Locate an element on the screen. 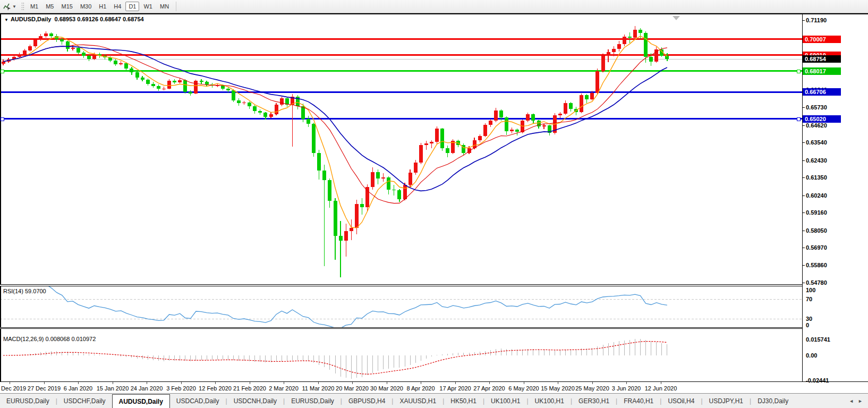 The height and width of the screenshot is (408, 868). timeframe-buttons: M1M5M15M30H1H4D1W1MN is located at coordinates (100, 6).